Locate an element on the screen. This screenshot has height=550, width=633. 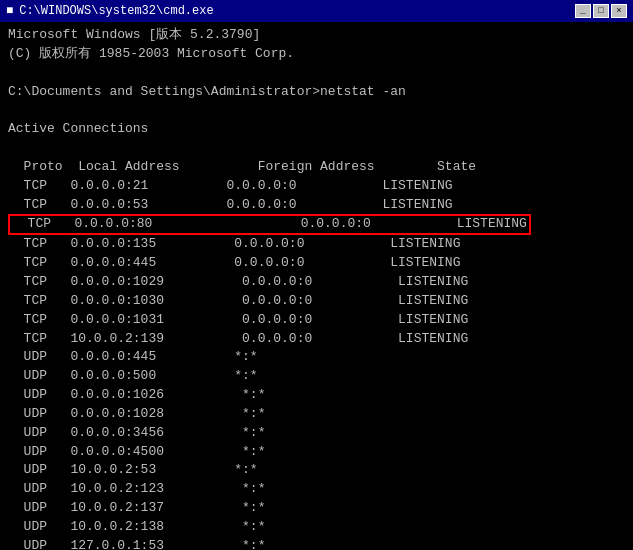
line-2: (C) 版权所有 1985-2003 Microsoft Corp. is located at coordinates (316, 54).